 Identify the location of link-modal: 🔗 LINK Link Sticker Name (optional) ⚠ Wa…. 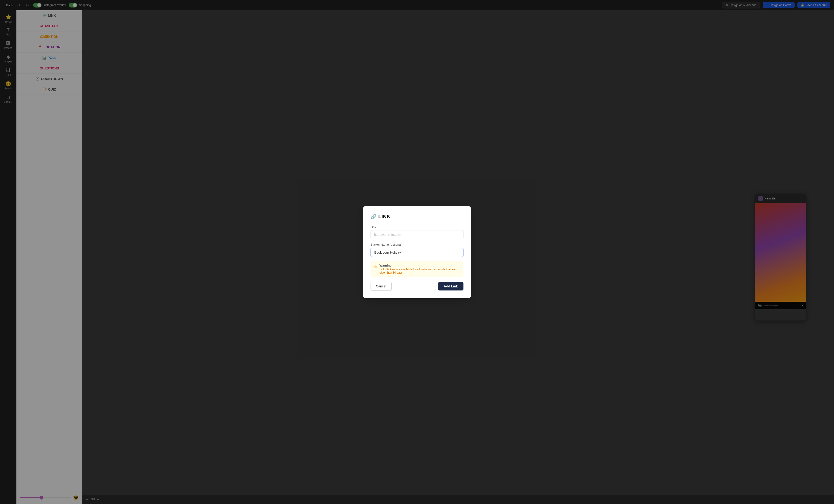
(390, 229).